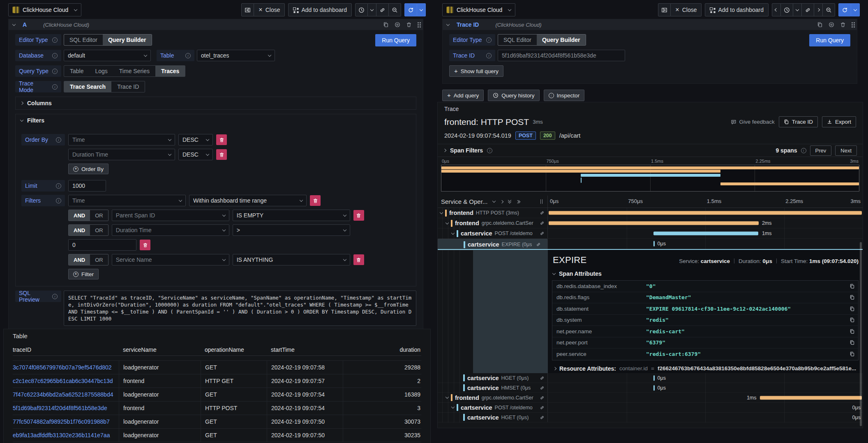 This screenshot has height=443, width=868. Describe the element at coordinates (422, 10) in the screenshot. I see `refresh-caret` at that location.